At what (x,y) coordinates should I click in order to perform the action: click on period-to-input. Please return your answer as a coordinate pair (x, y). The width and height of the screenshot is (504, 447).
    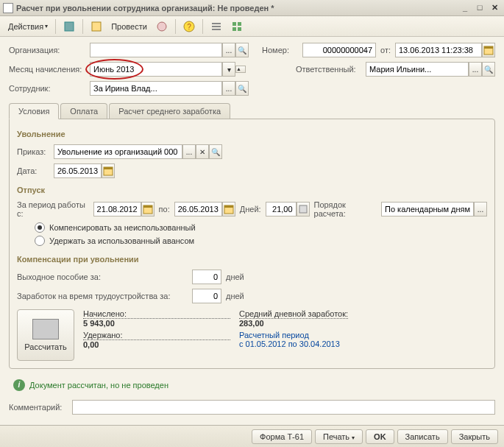
    Looking at the image, I should click on (199, 209).